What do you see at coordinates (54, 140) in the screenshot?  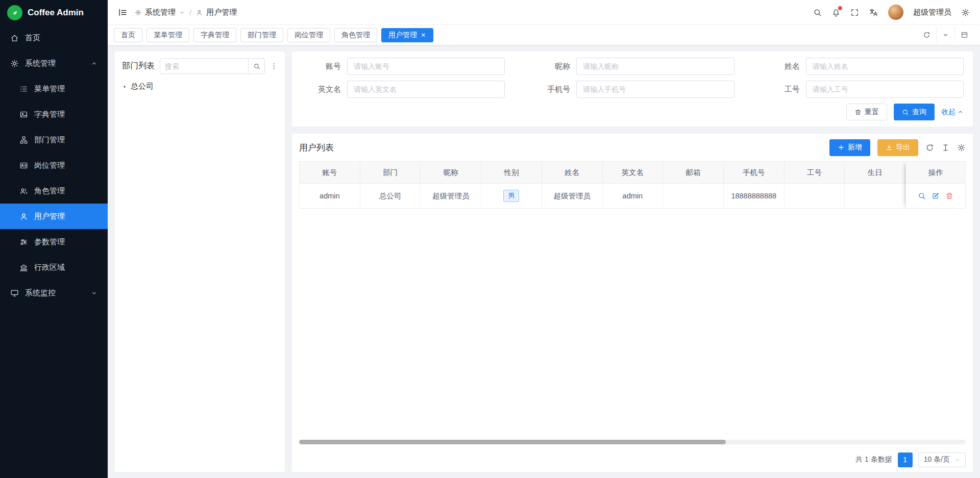 I see `sidebar-item-department-management: 部门管理` at bounding box center [54, 140].